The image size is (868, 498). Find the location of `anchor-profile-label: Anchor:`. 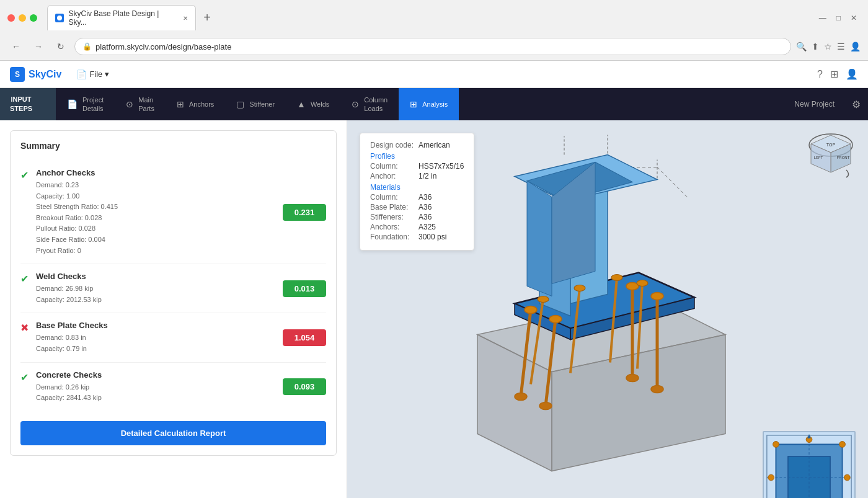

anchor-profile-label: Anchor: is located at coordinates (392, 176).